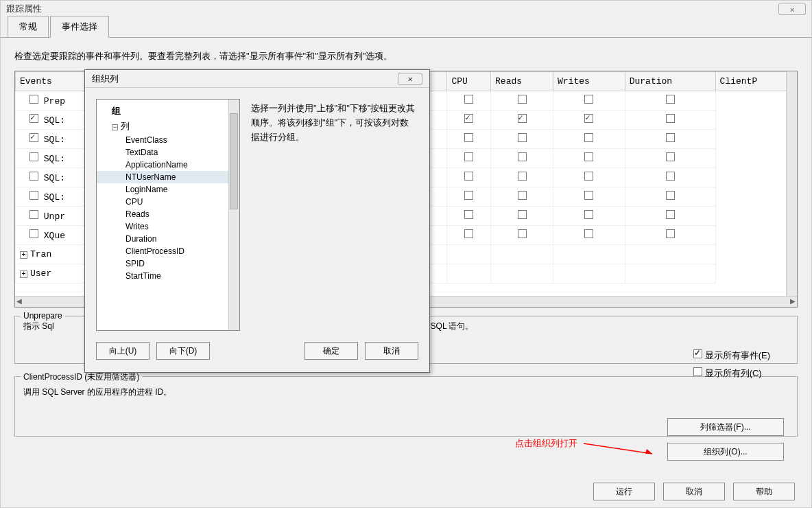 Image resolution: width=812 pixels, height=508 pixels. I want to click on desc-text: 指示 Sql, so click(38, 326).